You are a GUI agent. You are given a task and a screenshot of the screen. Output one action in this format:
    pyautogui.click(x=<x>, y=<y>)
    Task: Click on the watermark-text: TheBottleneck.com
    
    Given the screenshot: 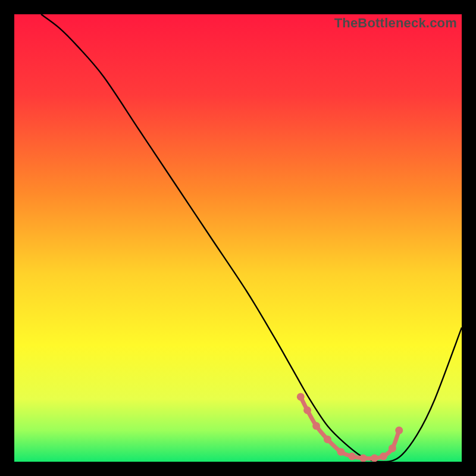 What is the action you would take?
    pyautogui.click(x=396, y=23)
    